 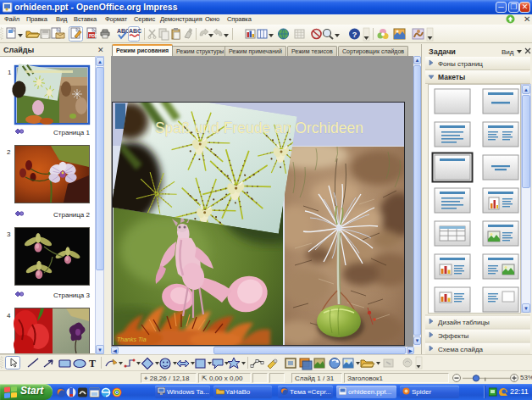 I want to click on svg-text: Страница 1, so click(x=71, y=132).